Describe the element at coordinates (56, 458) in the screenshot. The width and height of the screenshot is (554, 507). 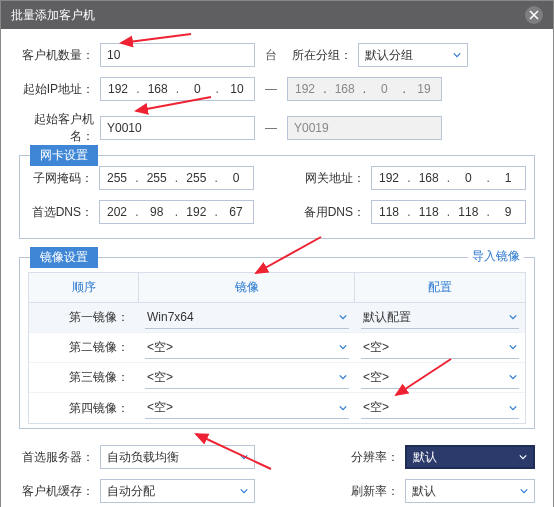
I see `pref-server-label: 首选服务器：` at that location.